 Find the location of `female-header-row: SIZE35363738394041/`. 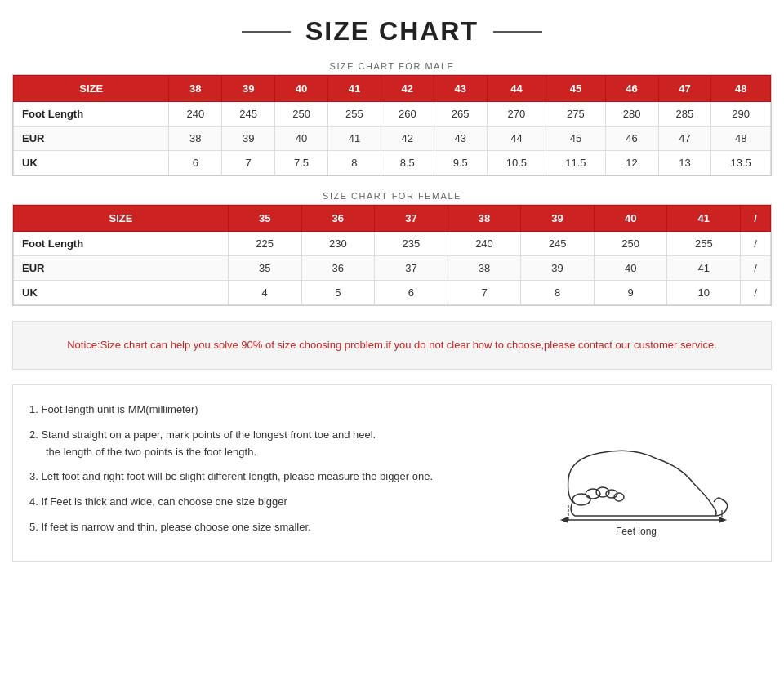

female-header-row: SIZE35363738394041/ is located at coordinates (392, 219).